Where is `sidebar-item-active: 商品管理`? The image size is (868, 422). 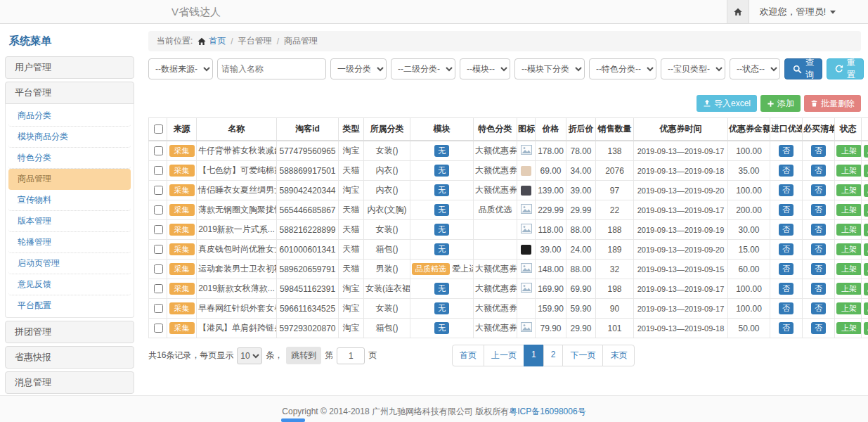
sidebar-item-active: 商品管理 is located at coordinates (70, 179).